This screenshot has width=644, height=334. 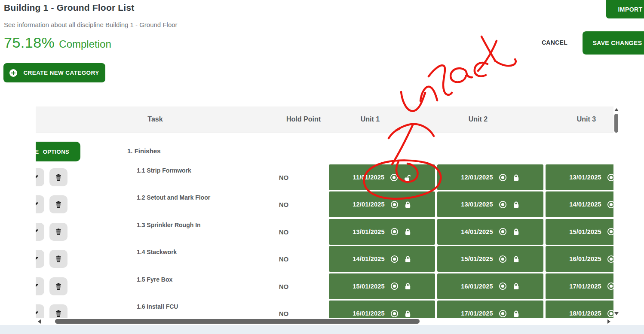 What do you see at coordinates (580, 177) in the screenshot?
I see `unit-3-date-cell: 13/01/2025` at bounding box center [580, 177].